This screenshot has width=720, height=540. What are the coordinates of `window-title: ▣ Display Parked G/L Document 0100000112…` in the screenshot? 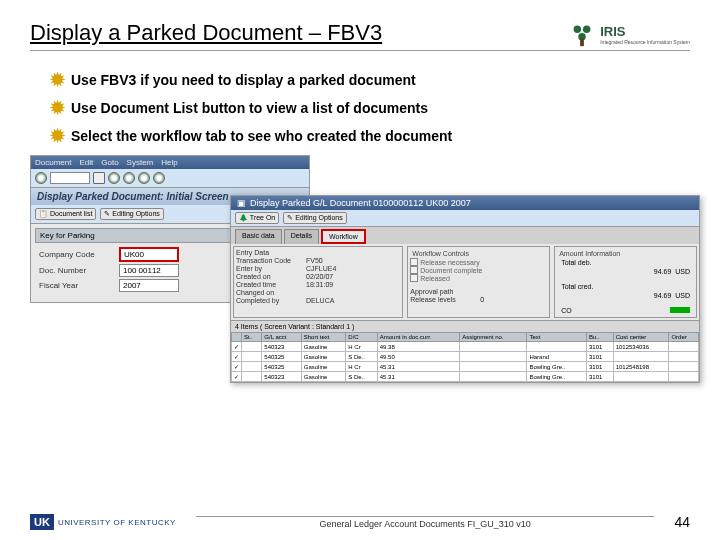 It's located at (465, 203).